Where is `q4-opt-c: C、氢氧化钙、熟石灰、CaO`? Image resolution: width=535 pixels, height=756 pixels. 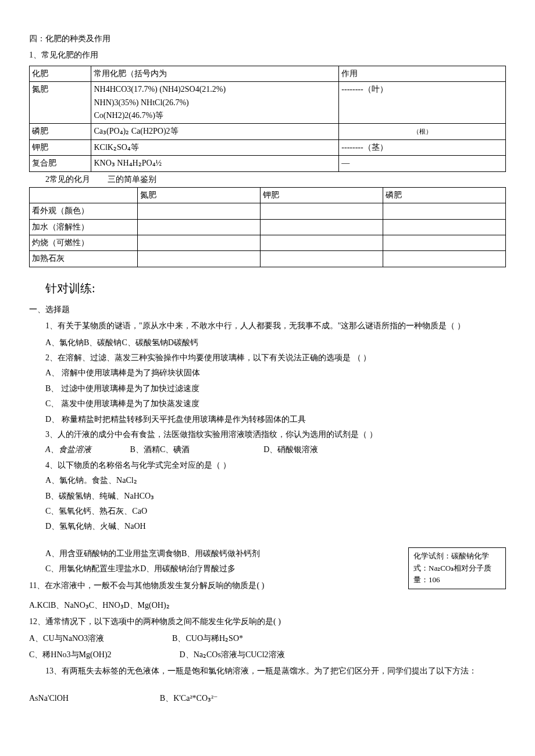
q4-opt-c: C、氢氧化钙、熟石灰、CaO is located at coordinates (276, 511).